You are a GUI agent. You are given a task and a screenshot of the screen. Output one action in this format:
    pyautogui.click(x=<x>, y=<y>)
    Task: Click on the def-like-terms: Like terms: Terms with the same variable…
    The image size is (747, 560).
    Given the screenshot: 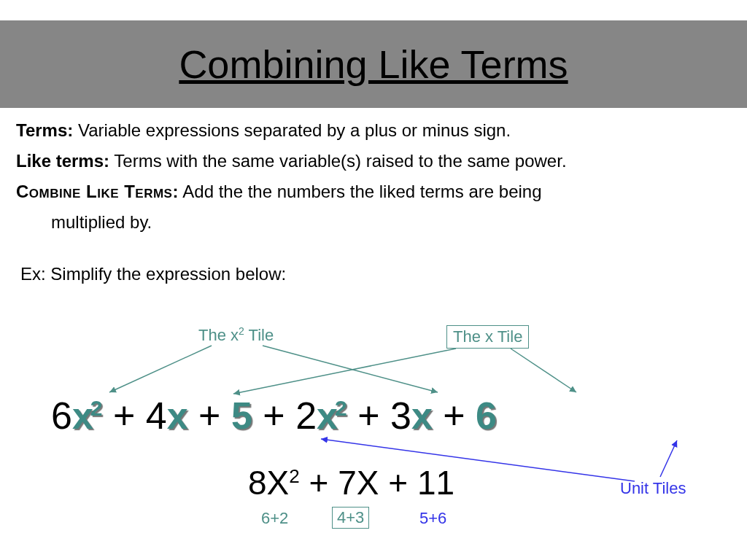 What is the action you would take?
    pyautogui.click(x=374, y=161)
    